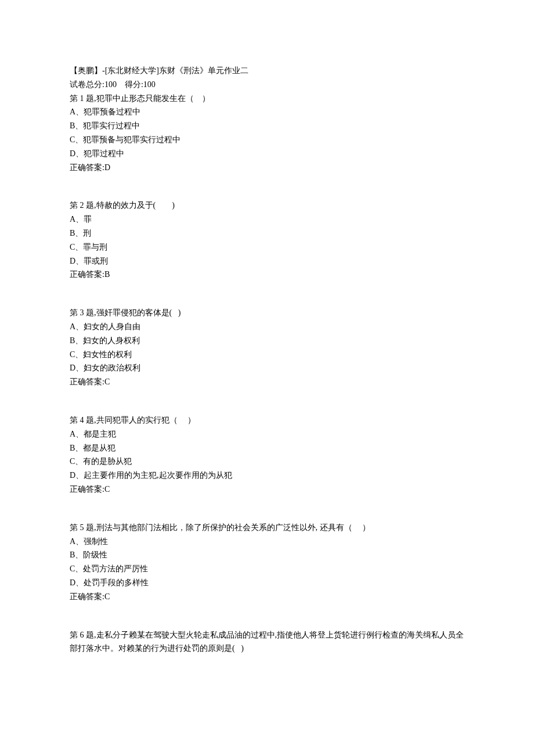 Image resolution: width=534 pixels, height=756 pixels. Describe the element at coordinates (267, 206) in the screenshot. I see `question-stem: 第 2 题,特赦的效力及于( )` at that location.